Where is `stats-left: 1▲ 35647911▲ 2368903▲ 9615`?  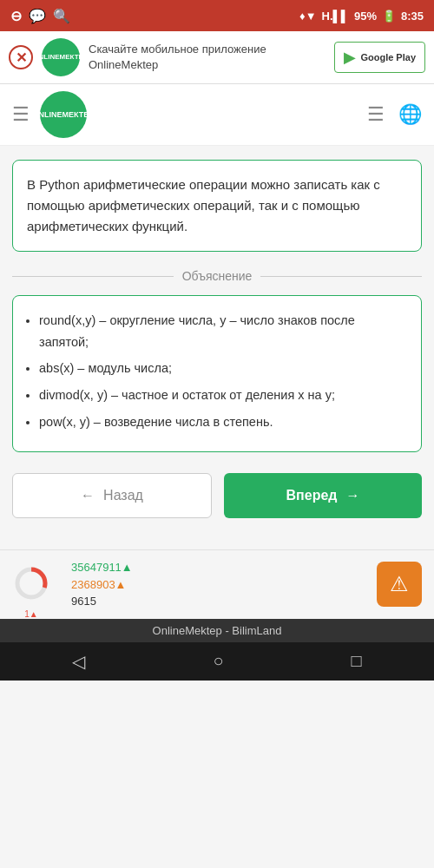 stats-left: 1▲ 35647911▲ 2368903▲ 9615 is located at coordinates (73, 585).